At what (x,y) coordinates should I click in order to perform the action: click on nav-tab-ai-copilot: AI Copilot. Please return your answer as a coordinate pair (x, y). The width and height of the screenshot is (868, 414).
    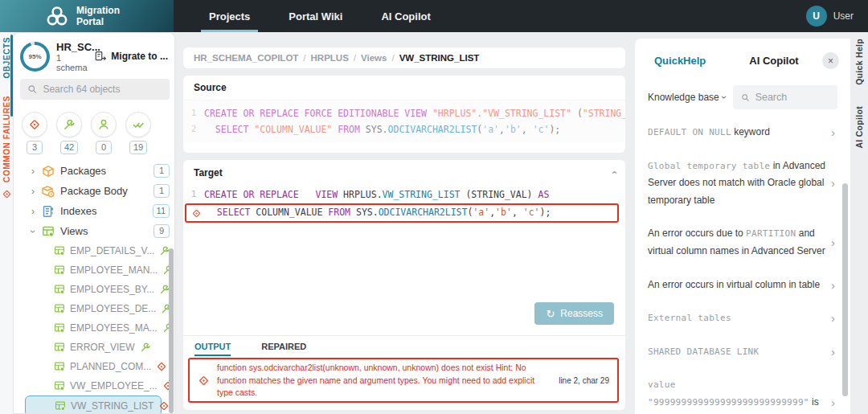
    Looking at the image, I should click on (405, 16).